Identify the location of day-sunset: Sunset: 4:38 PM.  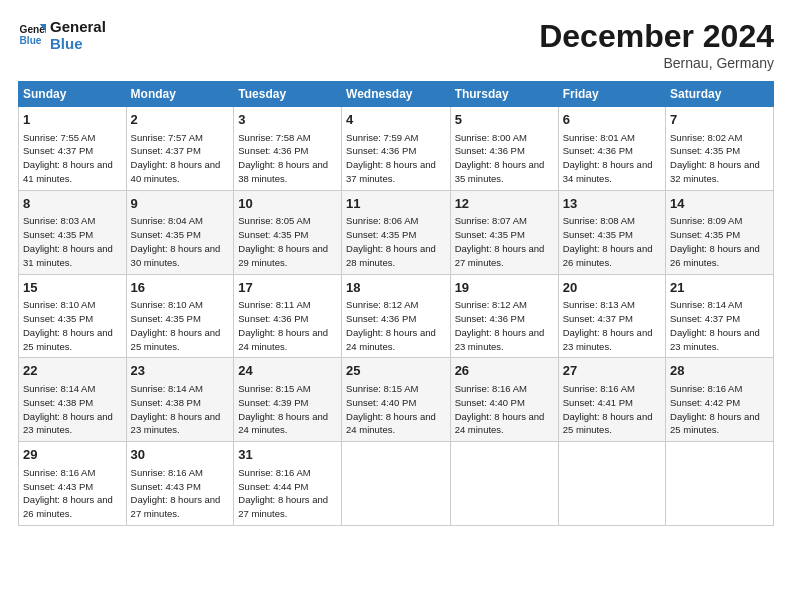
(58, 402).